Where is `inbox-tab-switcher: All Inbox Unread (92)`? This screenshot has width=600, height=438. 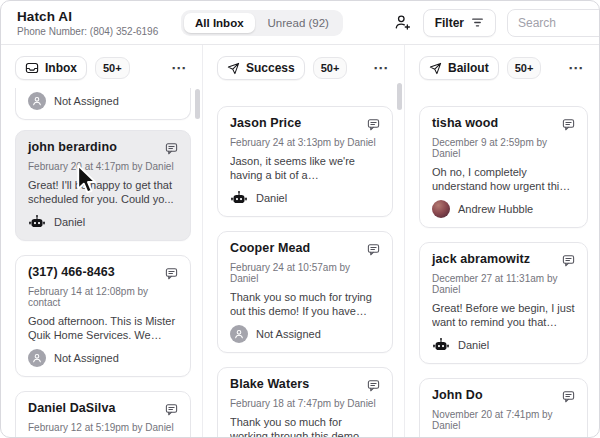
inbox-tab-switcher: All Inbox Unread (92) is located at coordinates (262, 23).